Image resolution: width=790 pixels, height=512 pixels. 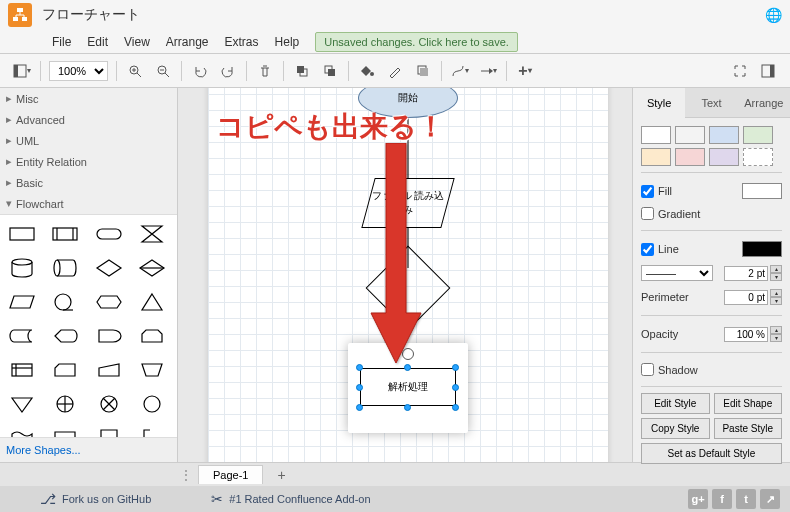 I want to click on menu-edit: Edit, so click(x=98, y=42).